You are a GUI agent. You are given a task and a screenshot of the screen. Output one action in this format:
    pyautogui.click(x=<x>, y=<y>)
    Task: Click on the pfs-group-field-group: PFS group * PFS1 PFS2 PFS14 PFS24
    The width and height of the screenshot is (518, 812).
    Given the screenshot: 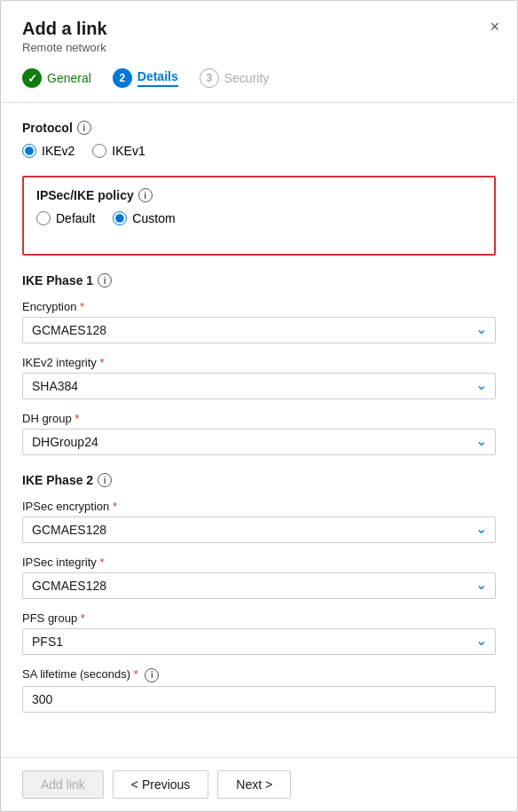 What is the action you would take?
    pyautogui.click(x=259, y=634)
    